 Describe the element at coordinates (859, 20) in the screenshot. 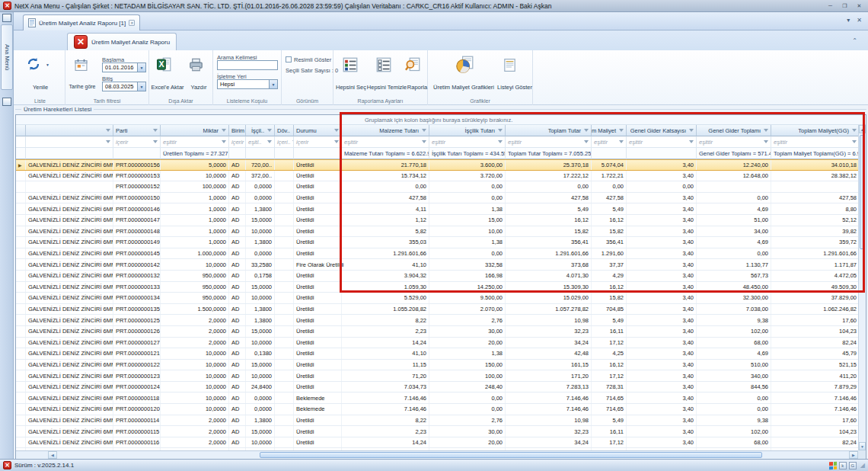

I see `tab-strip-close-icon: ✕` at that location.